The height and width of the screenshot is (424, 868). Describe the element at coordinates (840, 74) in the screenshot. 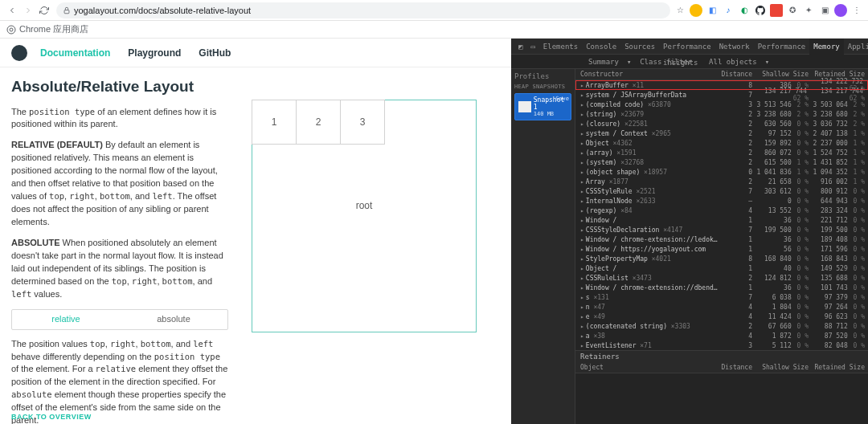

I see `col-retained: Retained Size` at that location.